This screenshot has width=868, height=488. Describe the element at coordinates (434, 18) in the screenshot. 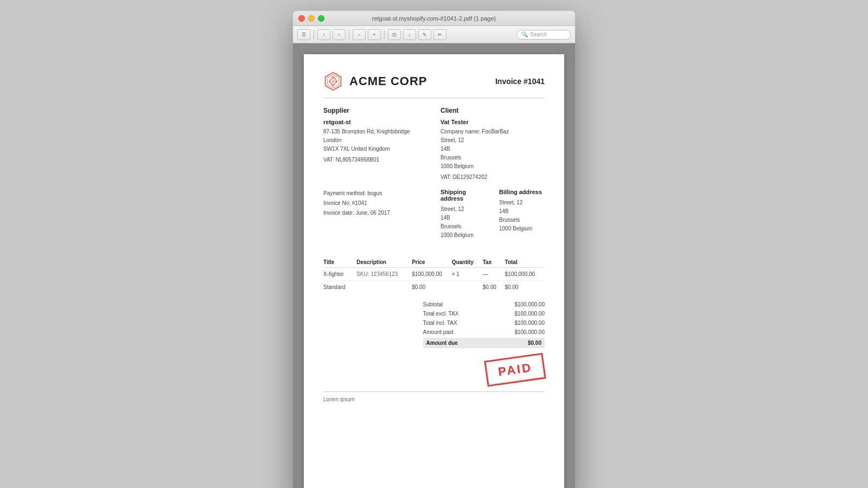

I see `titlebar: retgoat-st.myshopify.com-#1041-2.pdf (1 …` at that location.